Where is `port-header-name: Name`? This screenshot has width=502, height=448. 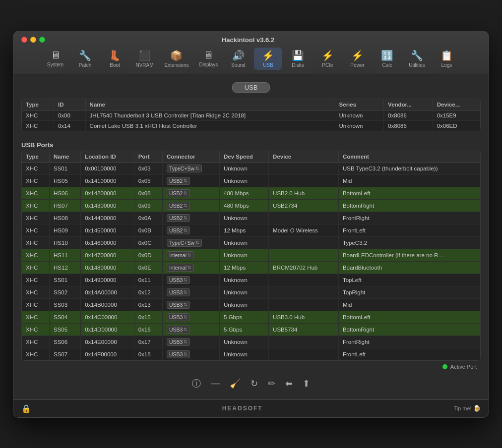
port-header-name: Name is located at coordinates (65, 157).